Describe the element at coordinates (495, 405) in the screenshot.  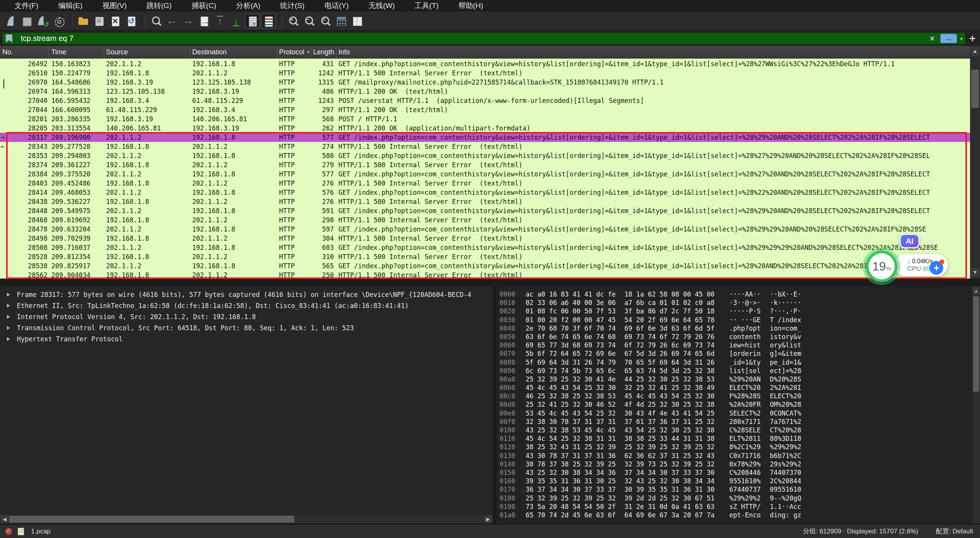
I see `pane-splitter` at that location.